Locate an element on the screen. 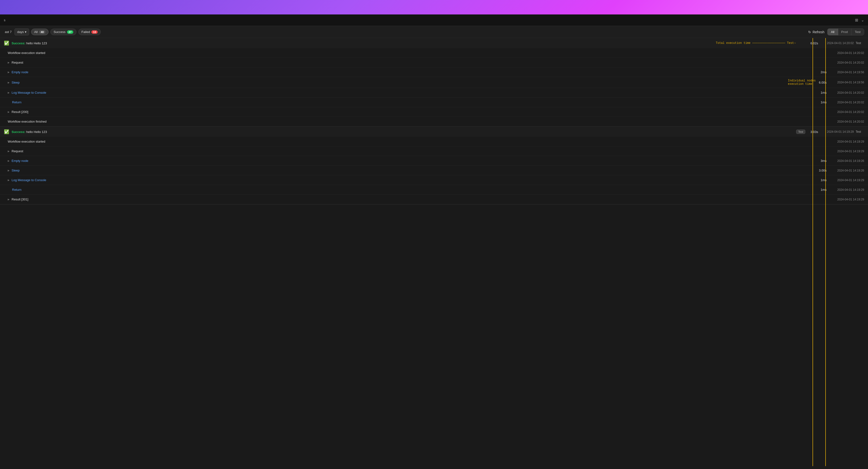 This screenshot has height=469, width=868. row-log-message-1: ▶ Log Message to Console 1ms 2024-04-01 … is located at coordinates (434, 93).